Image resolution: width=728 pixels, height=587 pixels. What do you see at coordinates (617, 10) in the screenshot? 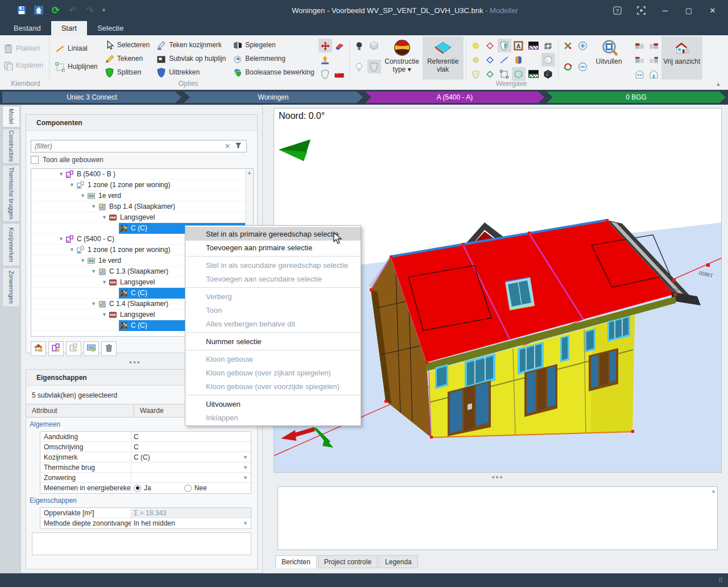
I see `help-button: ?` at bounding box center [617, 10].